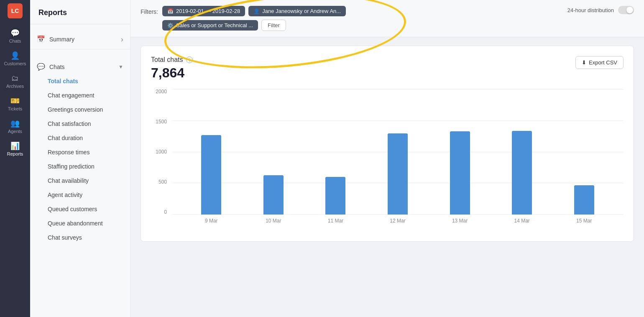 The height and width of the screenshot is (317, 644). What do you see at coordinates (161, 122) in the screenshot?
I see `y-label-1500: 1500` at bounding box center [161, 122].